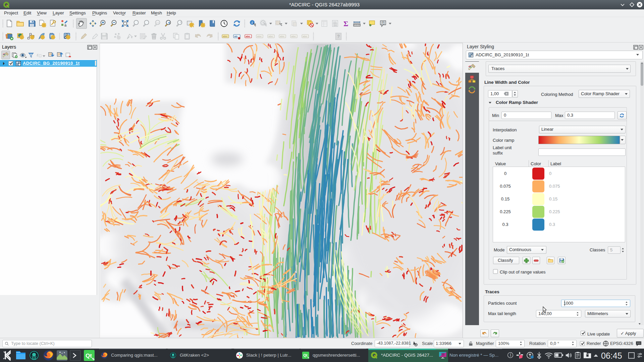 The image size is (644, 362). What do you see at coordinates (383, 23) in the screenshot?
I see `svg-text: T` at bounding box center [383, 23].